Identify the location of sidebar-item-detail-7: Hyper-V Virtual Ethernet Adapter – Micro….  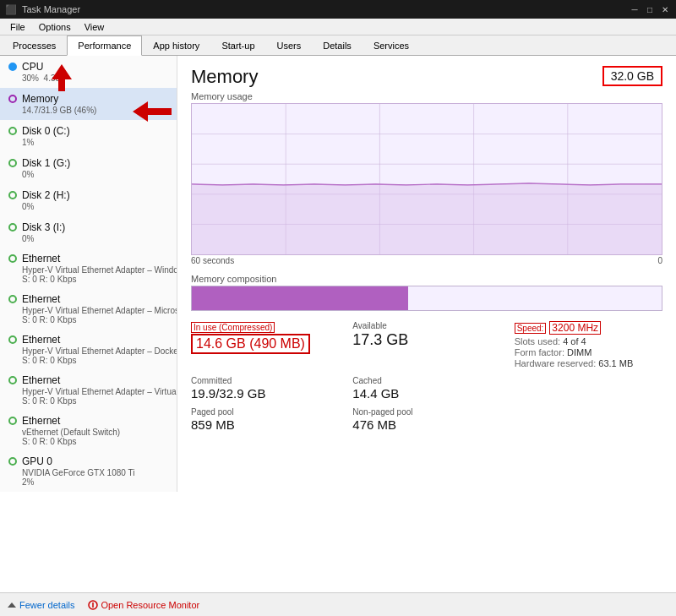
(96, 315).